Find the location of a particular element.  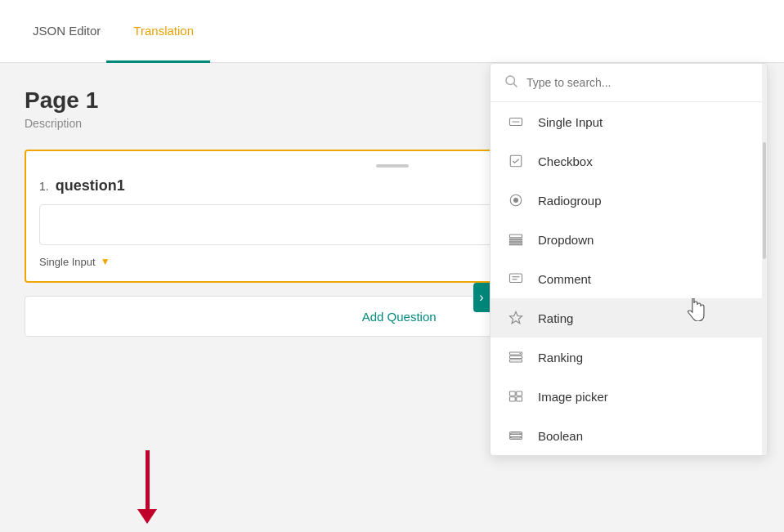

scrollbar-thumb is located at coordinates (764, 201).